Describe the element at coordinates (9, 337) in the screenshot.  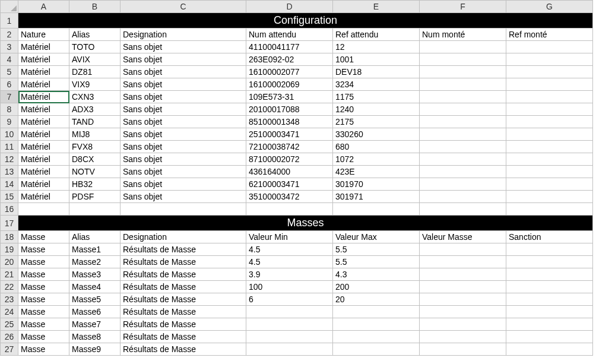
I see `row-header-26: 26` at that location.